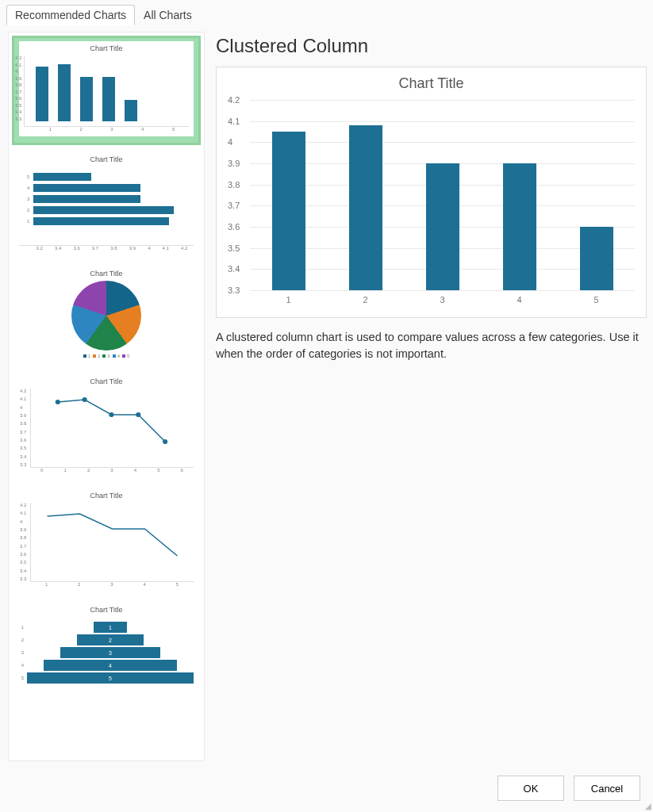 The width and height of the screenshot is (653, 812). Describe the element at coordinates (106, 206) in the screenshot. I see `mini-bar-chart: 5 4 3 2 1` at that location.